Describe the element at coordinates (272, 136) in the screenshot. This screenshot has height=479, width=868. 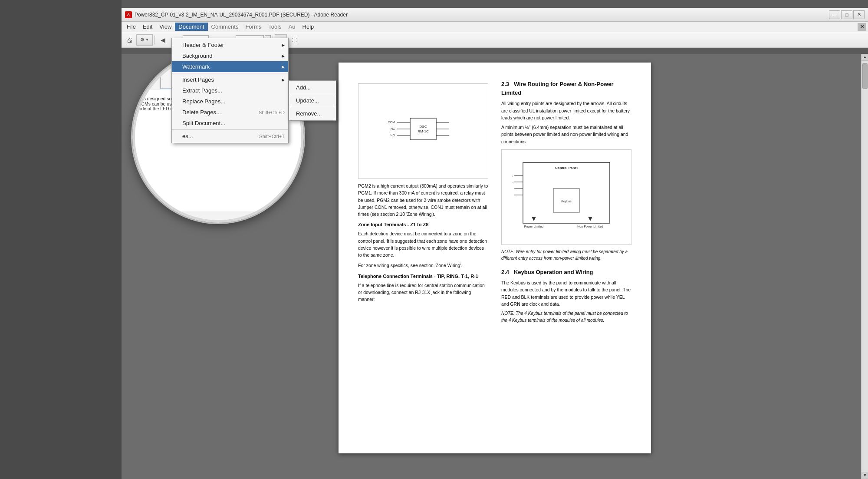
I see `last-item-shortcut: Shift+Ctrl+T` at that location.